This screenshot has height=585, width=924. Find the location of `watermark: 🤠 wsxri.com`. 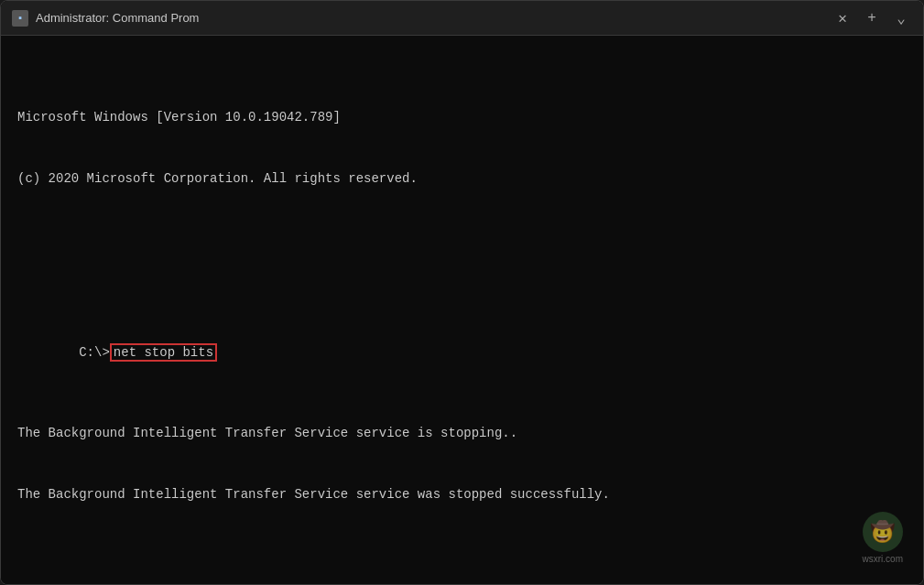

watermark: 🤠 wsxri.com is located at coordinates (883, 538).